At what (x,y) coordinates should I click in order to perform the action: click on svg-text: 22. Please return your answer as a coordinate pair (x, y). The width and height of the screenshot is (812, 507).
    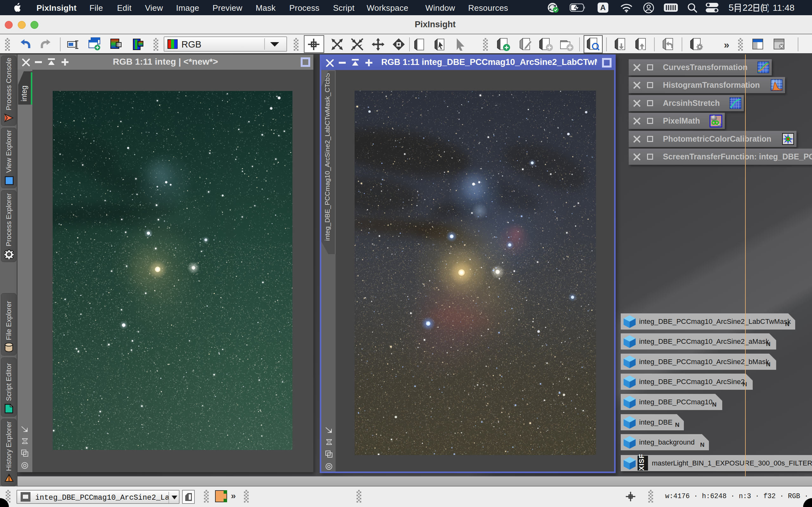
    Looking at the image, I should click on (748, 8).